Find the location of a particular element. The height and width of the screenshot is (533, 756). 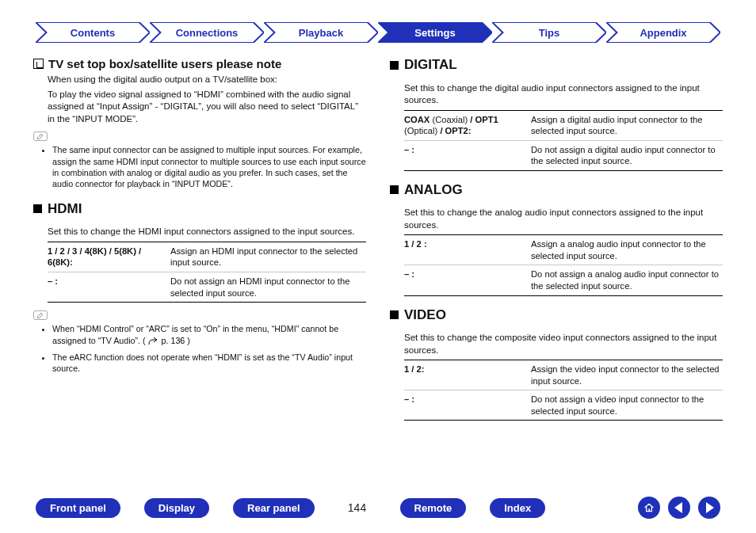

home-button is located at coordinates (649, 508).